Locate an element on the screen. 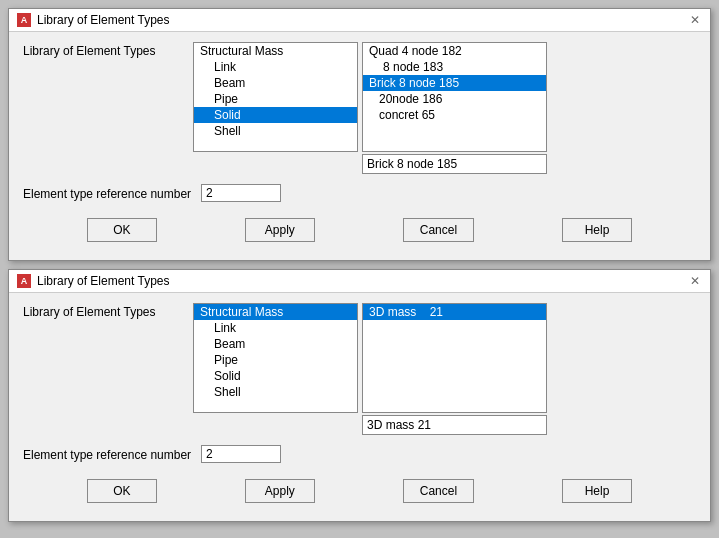 The width and height of the screenshot is (719, 538). list-item: Structural Mass is located at coordinates (276, 51).